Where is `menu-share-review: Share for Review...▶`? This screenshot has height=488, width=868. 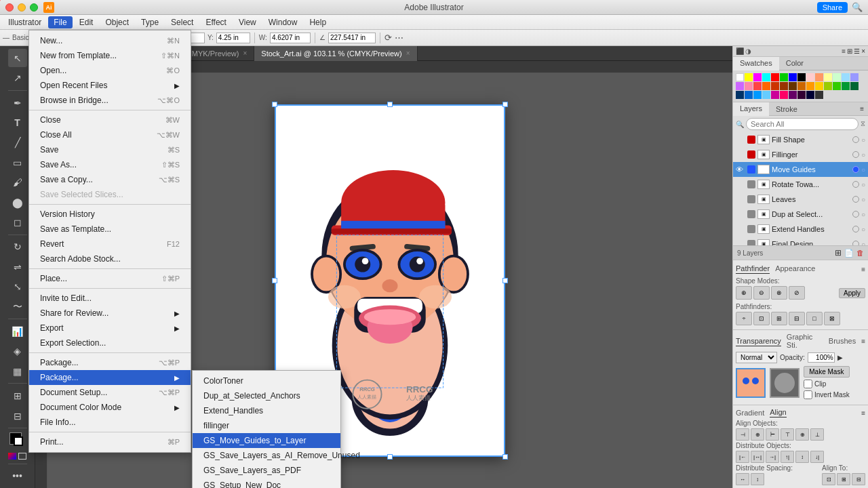 menu-share-review: Share for Review...▶ is located at coordinates (110, 313).